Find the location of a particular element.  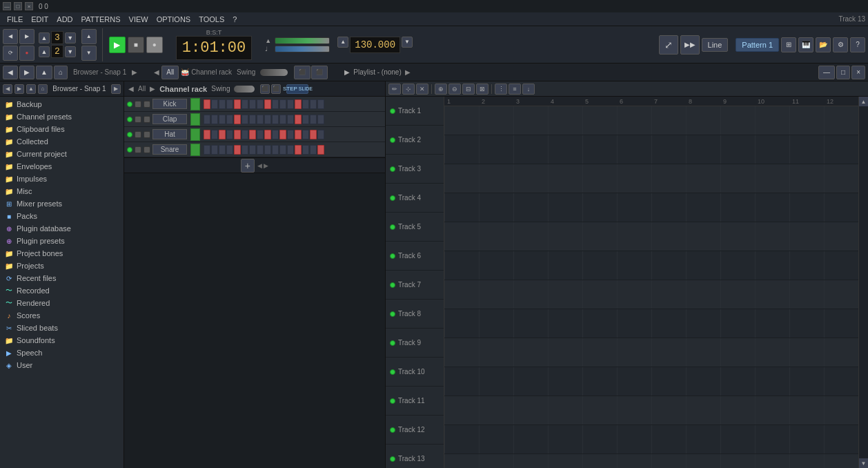

playlist-minimize: — is located at coordinates (827, 72).